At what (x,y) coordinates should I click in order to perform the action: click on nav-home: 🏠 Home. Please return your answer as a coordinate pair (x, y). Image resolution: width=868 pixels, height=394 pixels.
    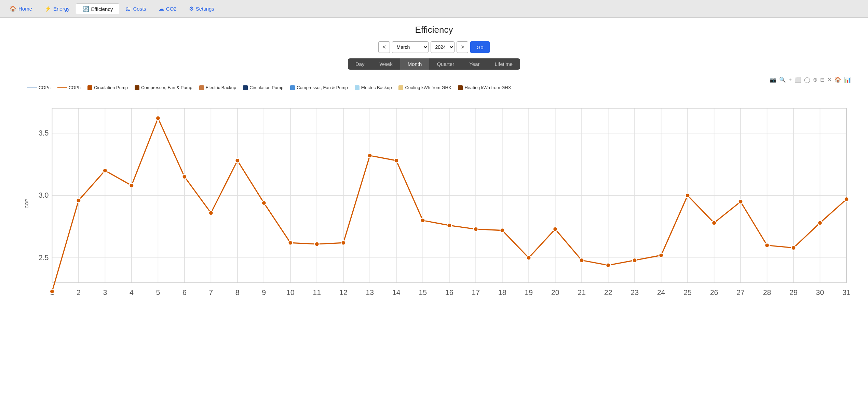
    Looking at the image, I should click on (21, 9).